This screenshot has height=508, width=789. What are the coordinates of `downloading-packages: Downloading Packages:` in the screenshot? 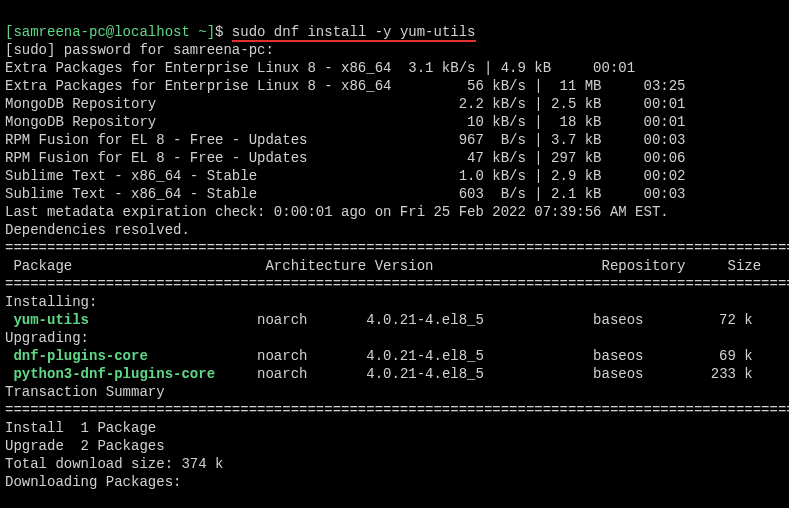 It's located at (394, 482).